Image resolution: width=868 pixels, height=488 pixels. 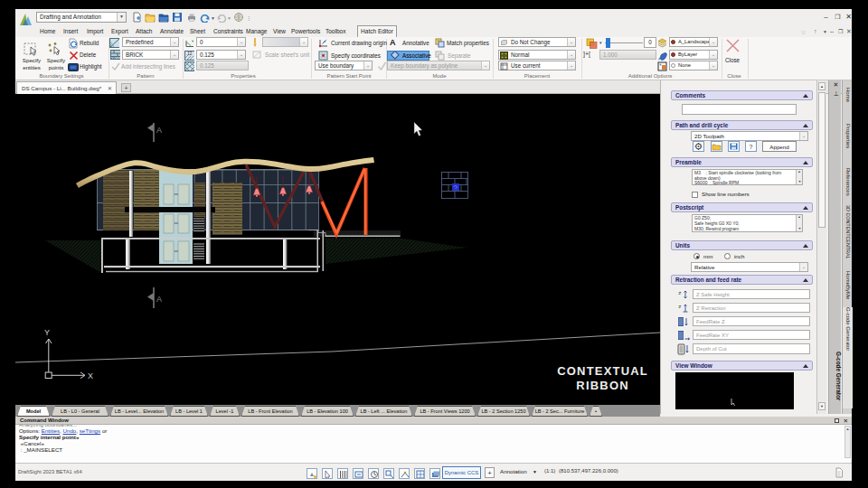 What do you see at coordinates (90, 376) in the screenshot?
I see `svg-text: X` at bounding box center [90, 376].